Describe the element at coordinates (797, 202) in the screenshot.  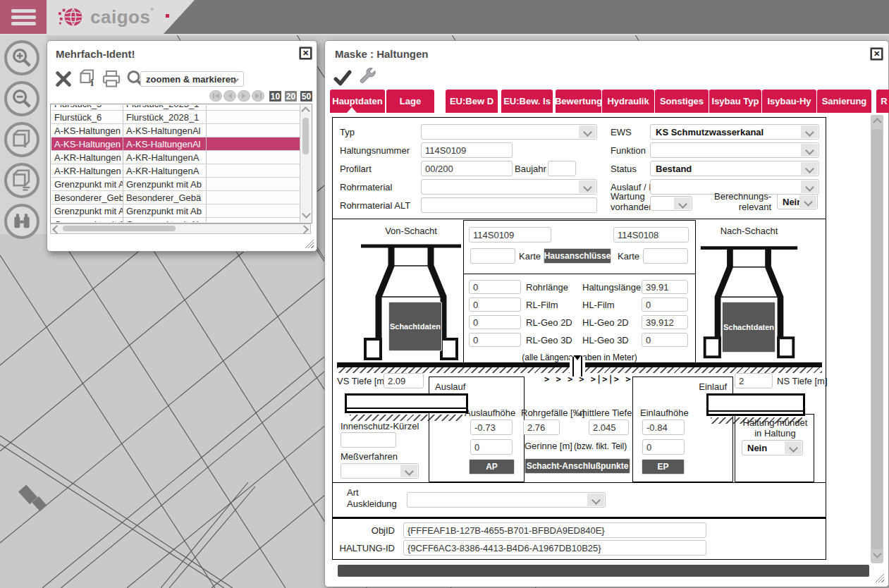
I see `berechnung-select: Nein` at that location.